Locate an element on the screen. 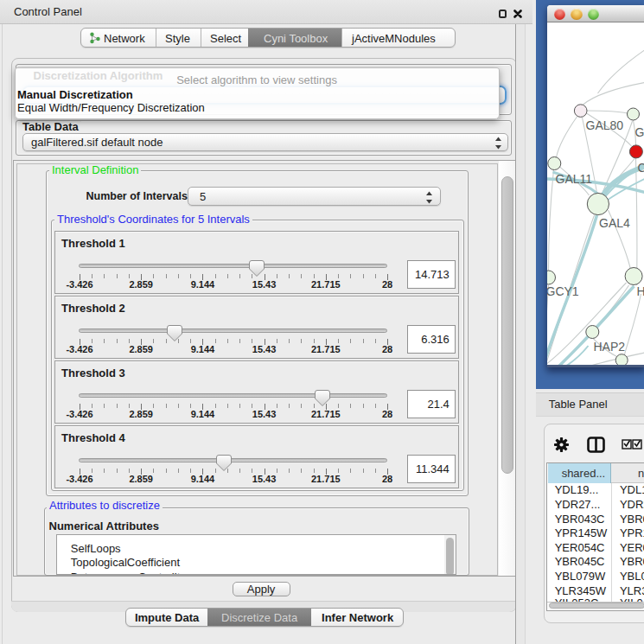 Image resolution: width=644 pixels, height=644 pixels. svg-text: GCY1 is located at coordinates (564, 291).